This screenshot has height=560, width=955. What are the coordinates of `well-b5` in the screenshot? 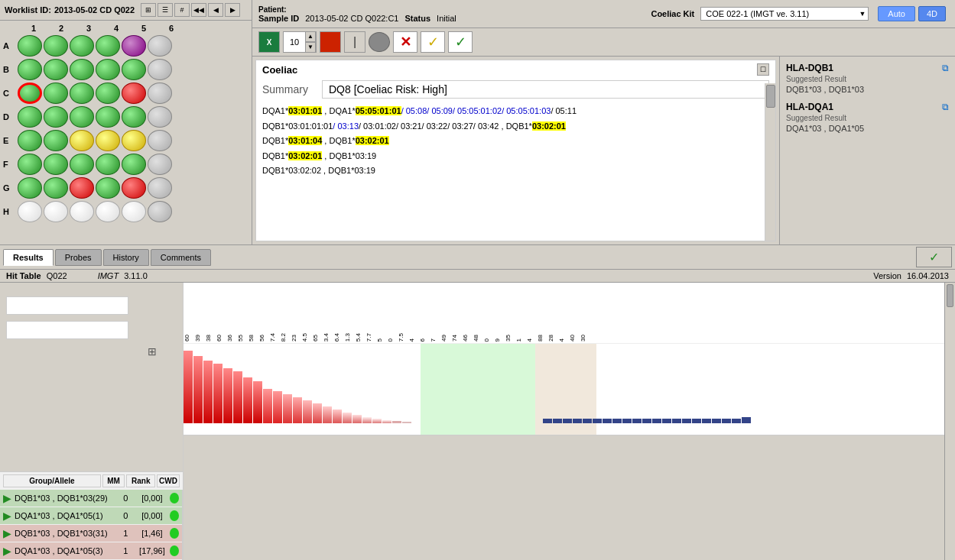 It's located at (134, 70).